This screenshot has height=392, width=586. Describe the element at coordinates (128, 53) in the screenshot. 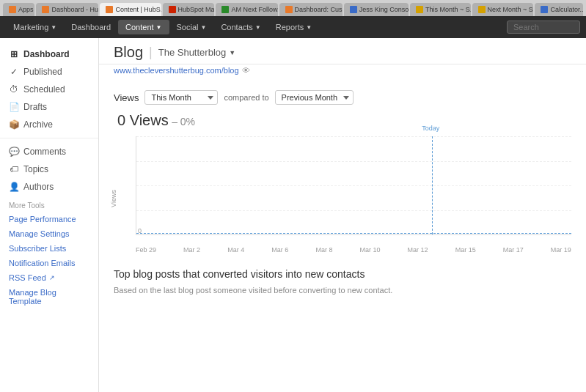

I see `page-title: Blog` at that location.